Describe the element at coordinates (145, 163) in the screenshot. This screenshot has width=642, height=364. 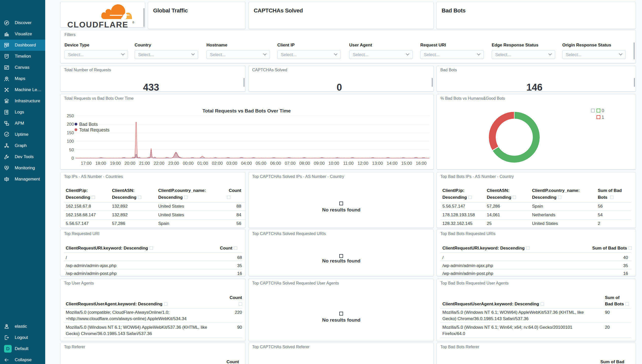
I see `svg-text: 21:00` at that location.